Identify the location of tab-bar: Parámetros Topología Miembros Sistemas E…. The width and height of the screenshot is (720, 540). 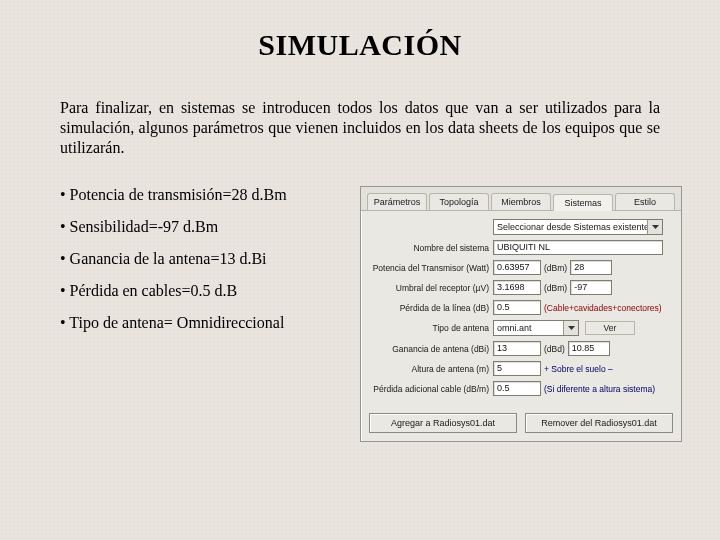
(521, 199).